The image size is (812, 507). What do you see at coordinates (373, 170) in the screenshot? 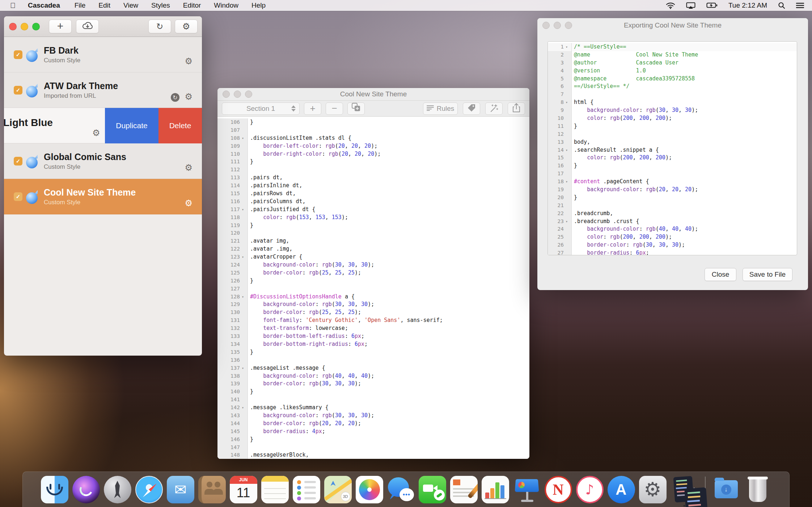
I see `code-line: 112` at bounding box center [373, 170].